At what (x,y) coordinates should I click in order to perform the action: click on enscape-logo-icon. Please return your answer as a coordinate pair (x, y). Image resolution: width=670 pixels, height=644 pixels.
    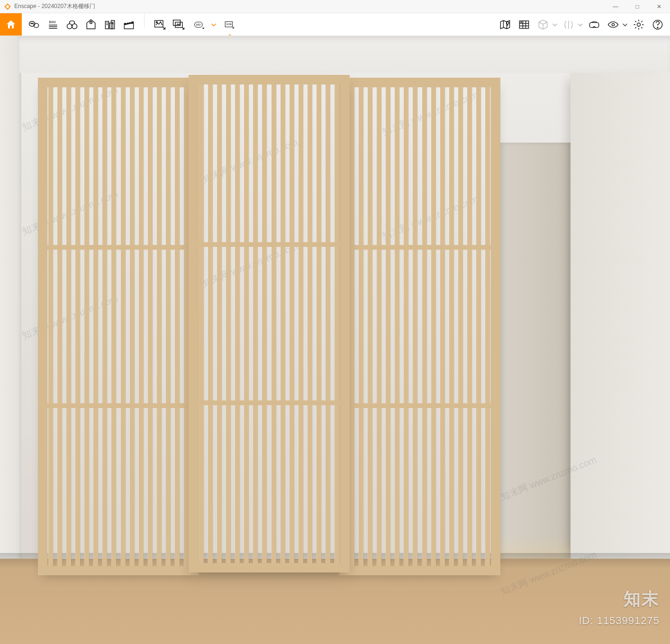
    Looking at the image, I should click on (8, 7).